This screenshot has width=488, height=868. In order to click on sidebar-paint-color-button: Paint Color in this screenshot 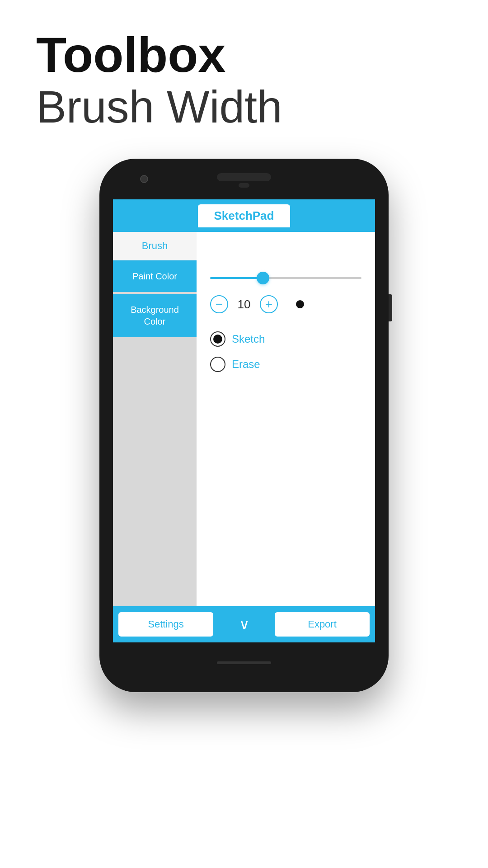, I will do `click(155, 276)`.